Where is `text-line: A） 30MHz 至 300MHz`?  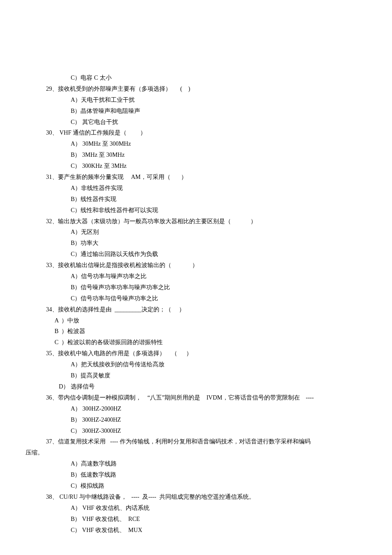
text-line: A） 30MHz 至 300MHz is located at coordinates (219, 144).